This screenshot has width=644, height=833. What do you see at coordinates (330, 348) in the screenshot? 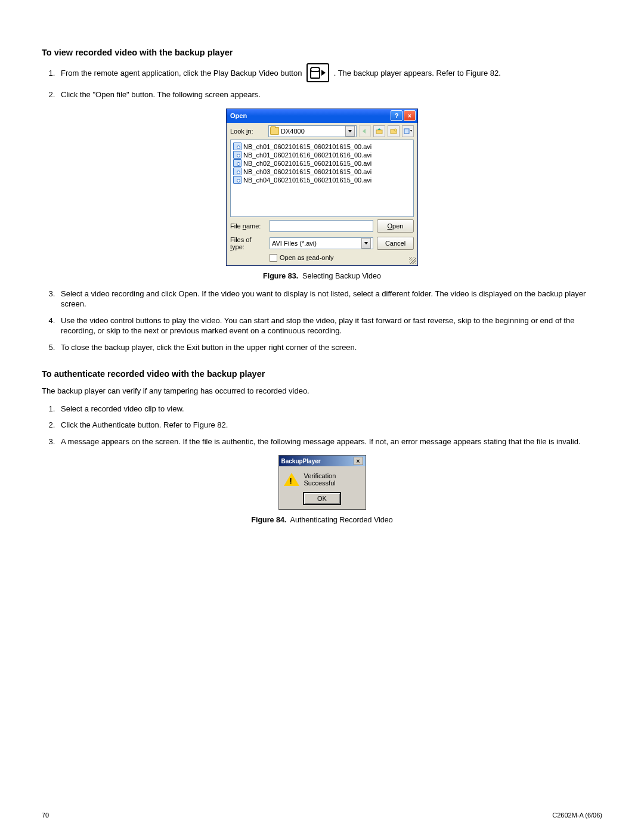
I see `view-step-5: To close the backup player, click the Ex…` at bounding box center [330, 348].